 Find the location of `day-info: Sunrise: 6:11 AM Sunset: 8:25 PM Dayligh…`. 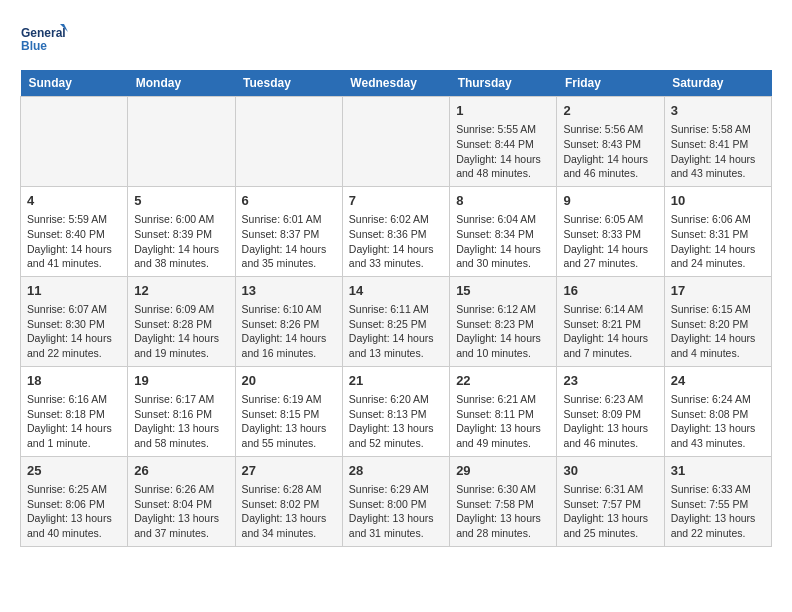

day-info: Sunrise: 6:11 AM Sunset: 8:25 PM Dayligh… is located at coordinates (396, 332).